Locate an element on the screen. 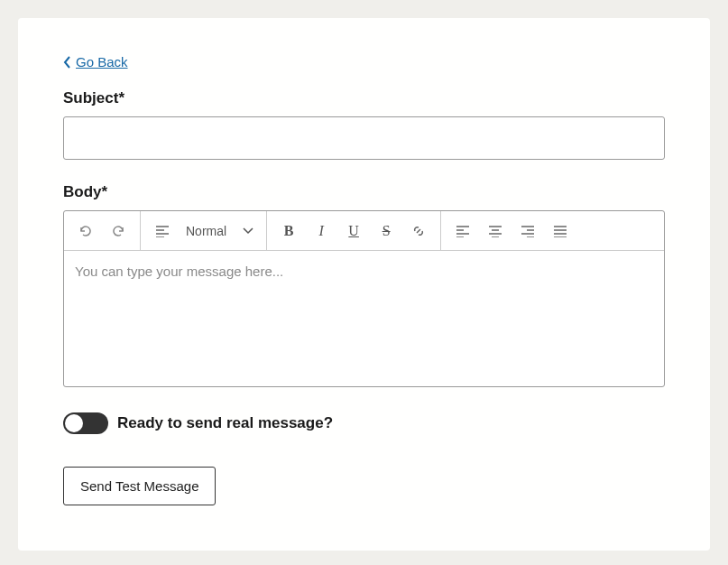 Image resolution: width=728 pixels, height=565 pixels. format-select: Normal is located at coordinates (220, 231).